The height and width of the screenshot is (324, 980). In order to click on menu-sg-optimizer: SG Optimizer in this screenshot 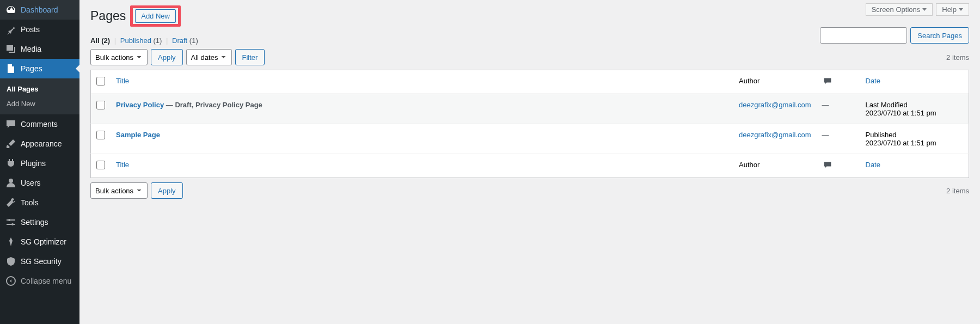, I will do `click(40, 242)`.